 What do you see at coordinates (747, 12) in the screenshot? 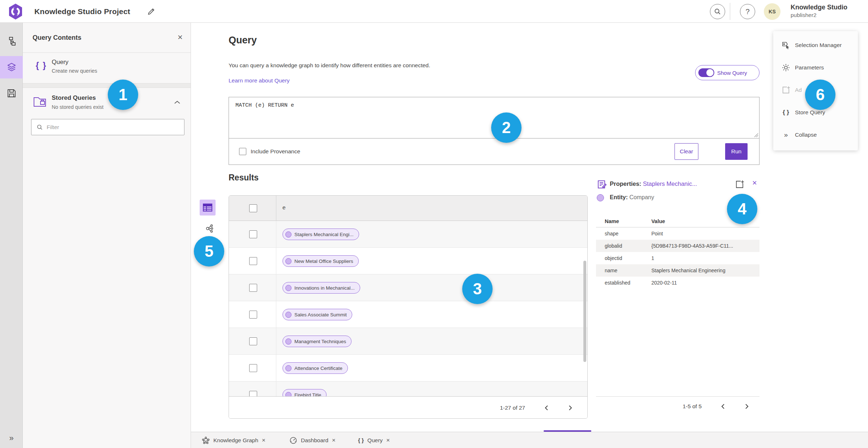
I see `help-icon: ?` at bounding box center [747, 12].